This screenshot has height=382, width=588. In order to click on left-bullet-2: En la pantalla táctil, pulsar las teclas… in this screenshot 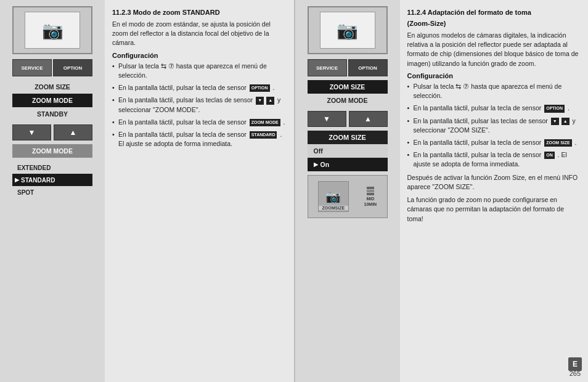, I will do `click(200, 105)`.